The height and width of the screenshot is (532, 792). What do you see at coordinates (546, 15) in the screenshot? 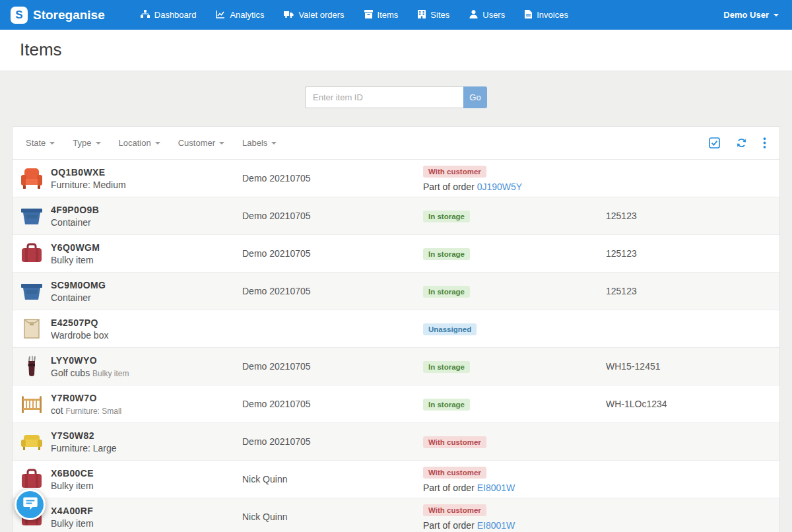
I see `nav-item-invoices: Invoices` at bounding box center [546, 15].